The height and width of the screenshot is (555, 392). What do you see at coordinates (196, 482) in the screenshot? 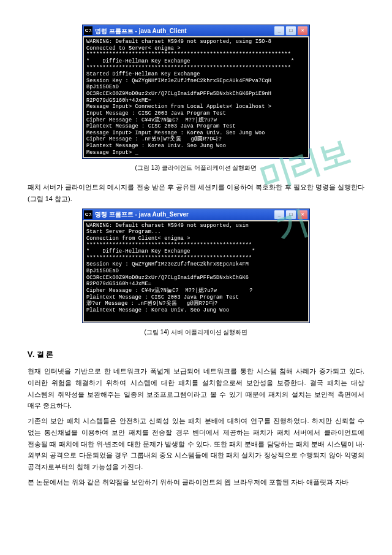
I see `paragraph-4: 본 논문에서는 위와 같은 취약점을 보안하기 위하여 클라이언트의 웹 브라우…` at bounding box center [196, 482].